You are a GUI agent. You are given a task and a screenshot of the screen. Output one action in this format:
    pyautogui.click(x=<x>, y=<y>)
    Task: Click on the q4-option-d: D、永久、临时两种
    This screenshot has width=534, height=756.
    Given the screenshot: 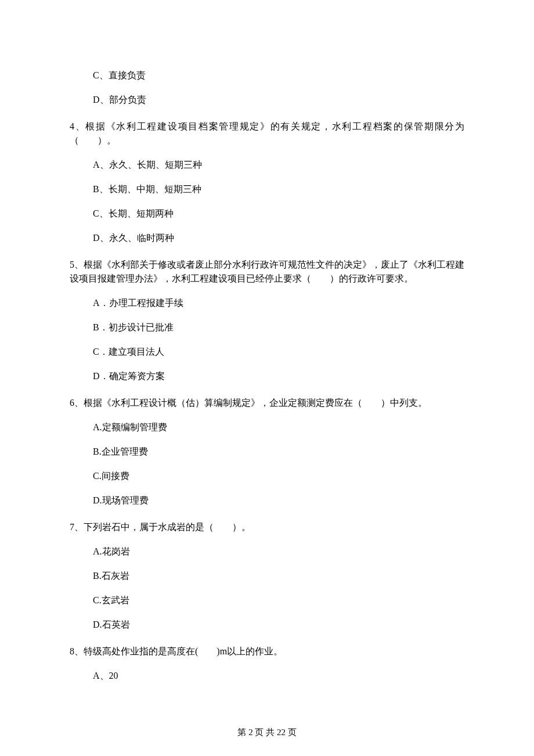 What is the action you would take?
    pyautogui.click(x=279, y=238)
    